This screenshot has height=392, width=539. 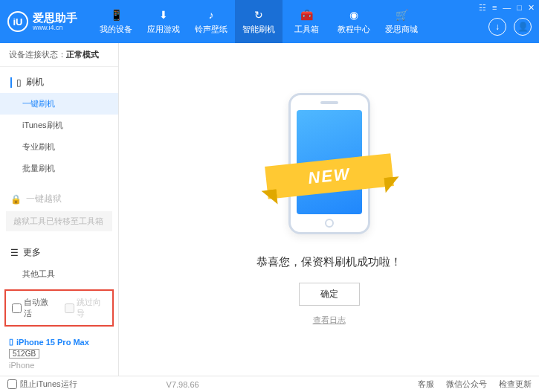 I want to click on new-ribbon: NEW, so click(x=329, y=176).